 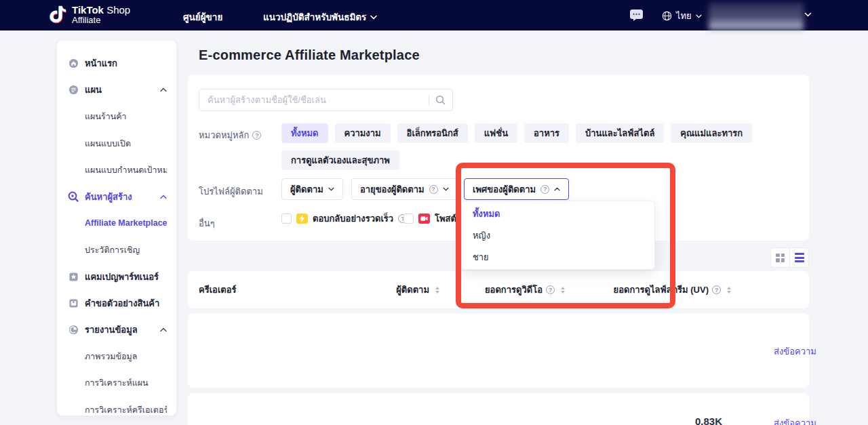 What do you see at coordinates (320, 17) in the screenshot?
I see `nav-partner-guidelines: แนวปฏิบัติสำหรับพันธมิตร` at bounding box center [320, 17].